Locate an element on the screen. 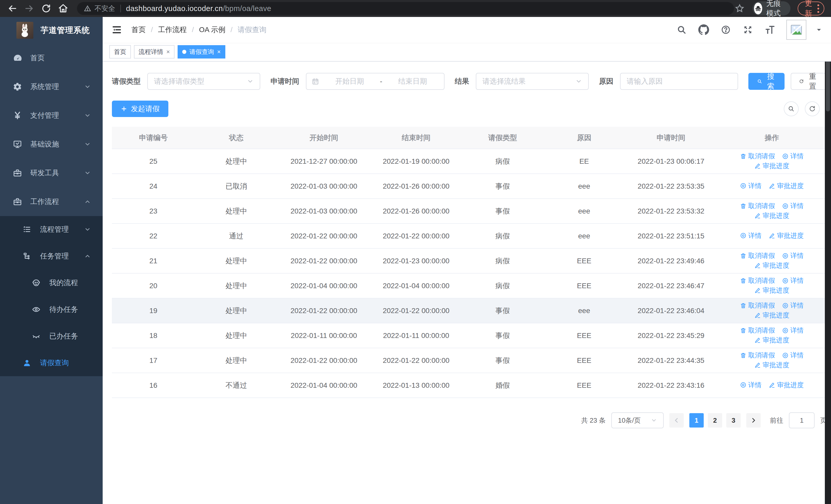 The height and width of the screenshot is (504, 831). cell-leave-type: 事假 is located at coordinates (503, 211).